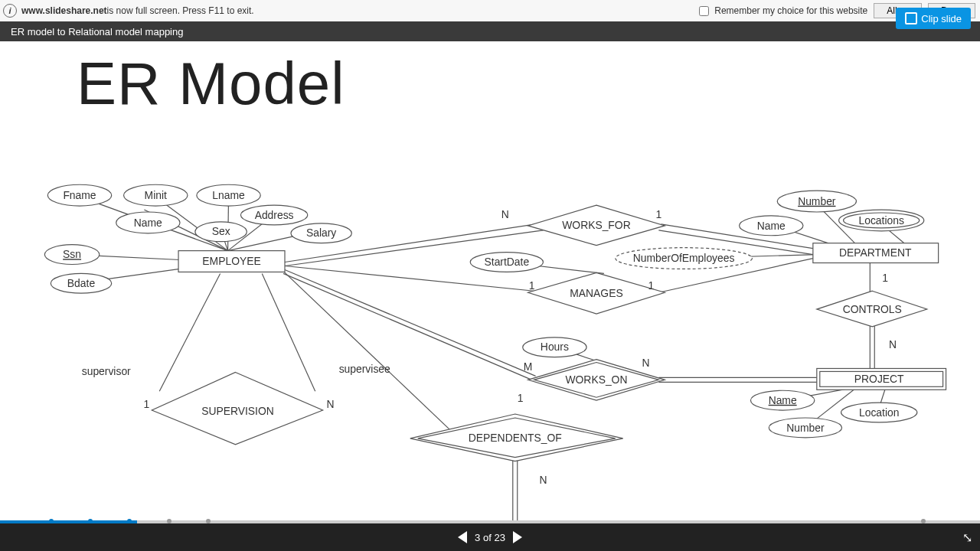 Image resolution: width=980 pixels, height=551 pixels. Describe the element at coordinates (274, 215) in the screenshot. I see `svg-text: Address` at that location.